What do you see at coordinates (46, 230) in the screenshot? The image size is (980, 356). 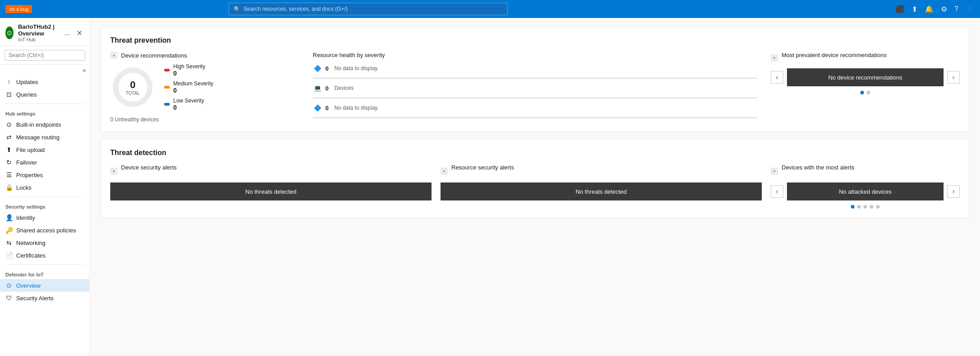 I see `sidebar-item-shared-access-label: Shared access policies` at bounding box center [46, 230].